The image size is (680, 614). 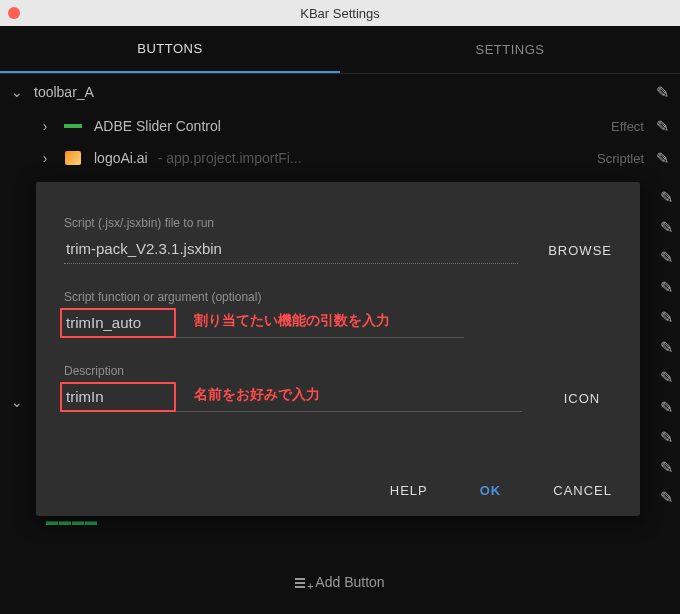 What do you see at coordinates (409, 490) in the screenshot?
I see `help-button: HELP` at bounding box center [409, 490].